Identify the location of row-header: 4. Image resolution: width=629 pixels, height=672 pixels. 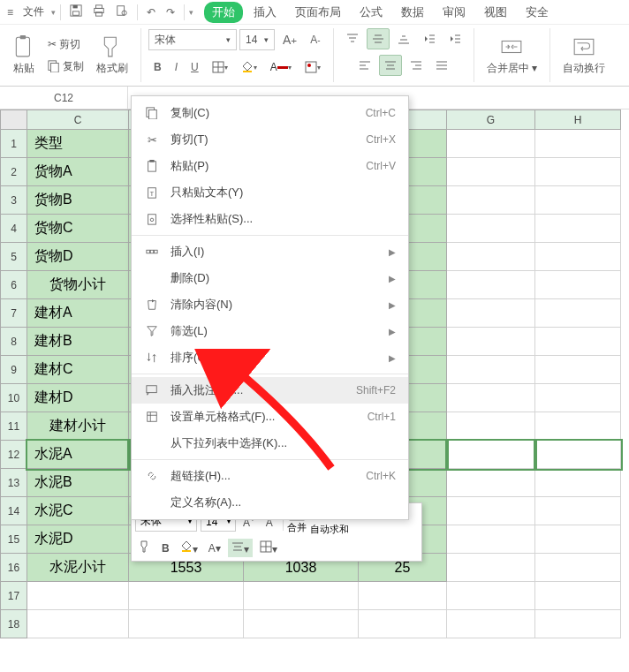
(14, 229).